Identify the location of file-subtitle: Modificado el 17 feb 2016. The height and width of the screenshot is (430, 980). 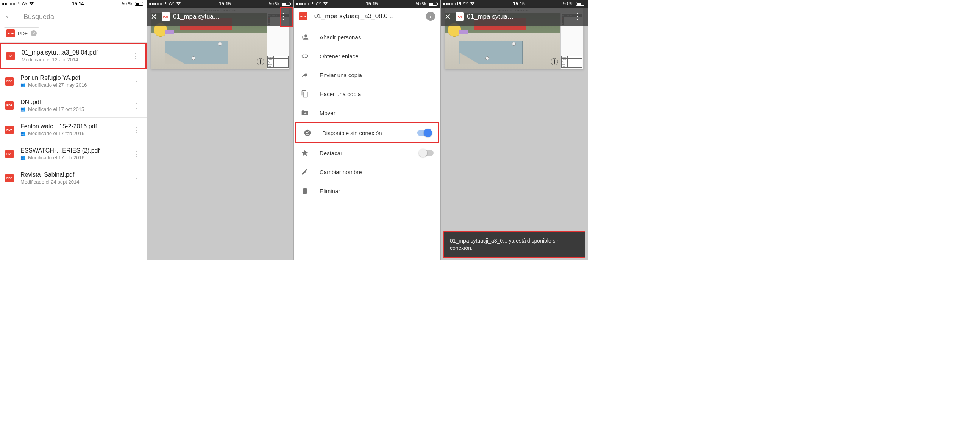
(56, 157).